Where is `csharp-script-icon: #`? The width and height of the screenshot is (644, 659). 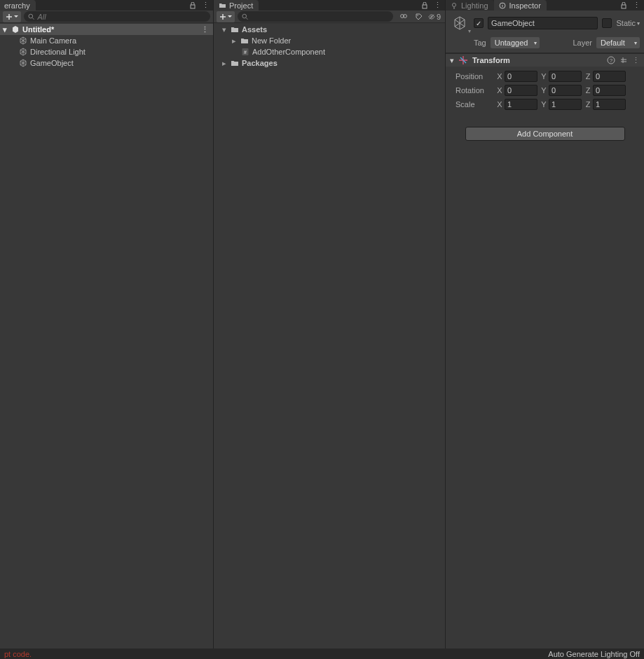 csharp-script-icon: # is located at coordinates (245, 52).